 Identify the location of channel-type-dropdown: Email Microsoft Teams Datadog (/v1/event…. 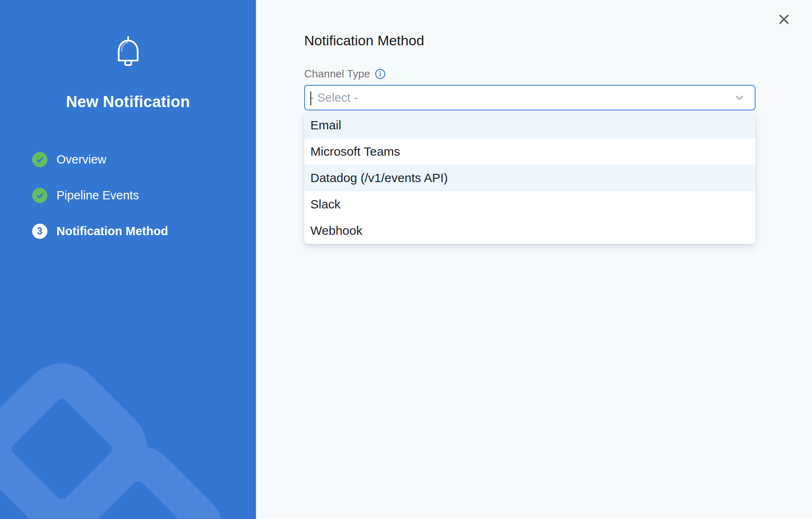
(530, 178).